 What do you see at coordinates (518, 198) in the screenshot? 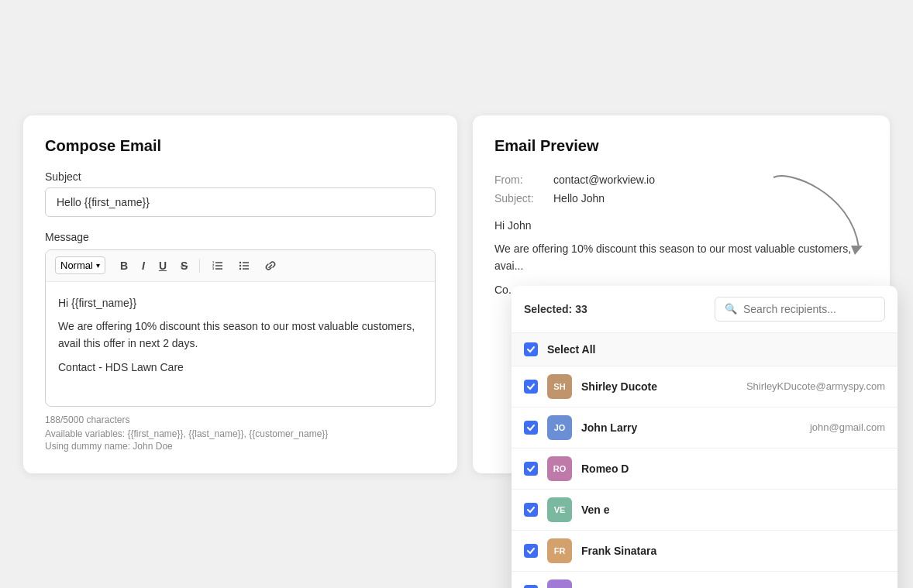
I see `subject-label: Subject:` at bounding box center [518, 198].